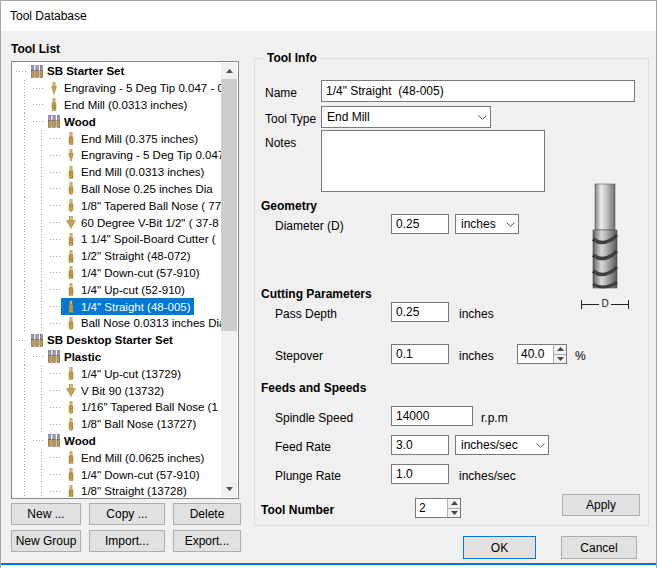 The width and height of the screenshot is (657, 568). I want to click on feed-rate-input, so click(420, 445).